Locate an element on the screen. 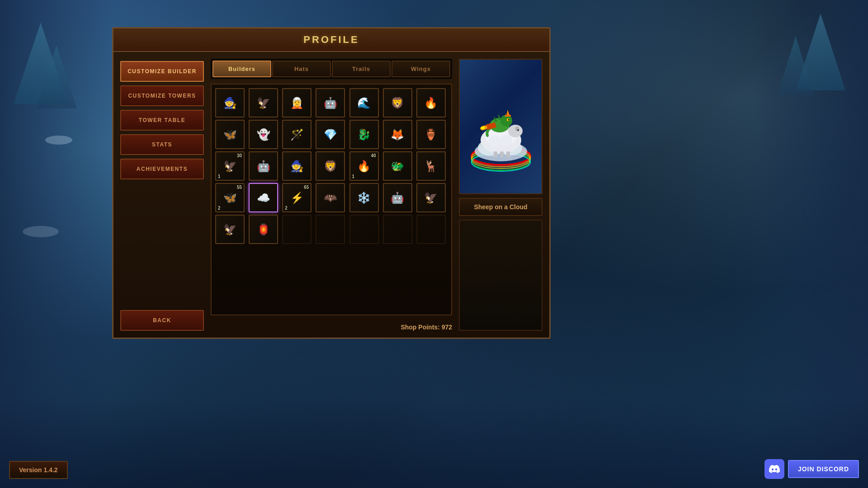 This screenshot has height=488, width=868. grid-cell: 🦇 is located at coordinates (330, 198).